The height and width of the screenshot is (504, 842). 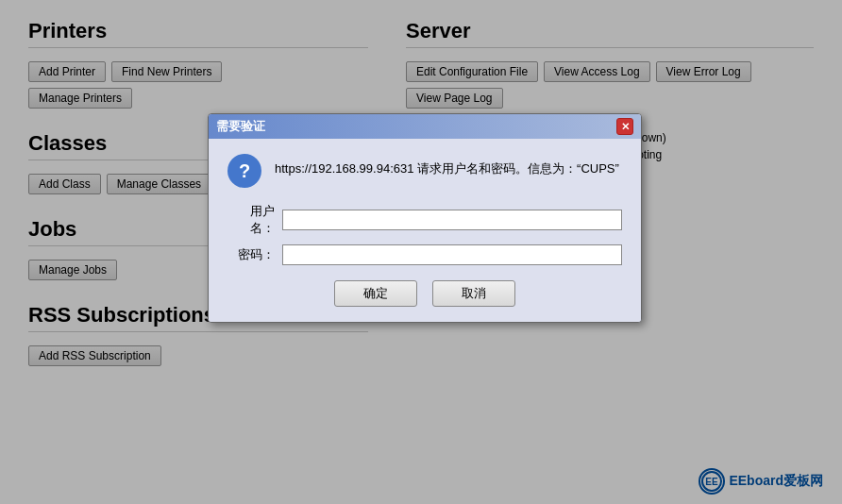 What do you see at coordinates (425, 294) in the screenshot?
I see `dialog-buttons: 确定 取消` at bounding box center [425, 294].